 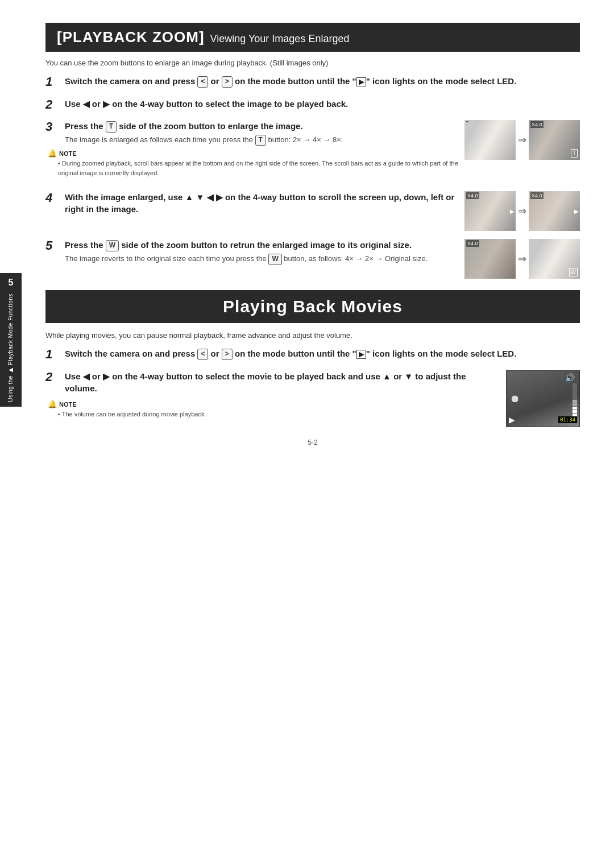 What do you see at coordinates (322, 104) in the screenshot?
I see `step-2-main: Use ◀ or ▶ on the 4-way button to select…` at bounding box center [322, 104].